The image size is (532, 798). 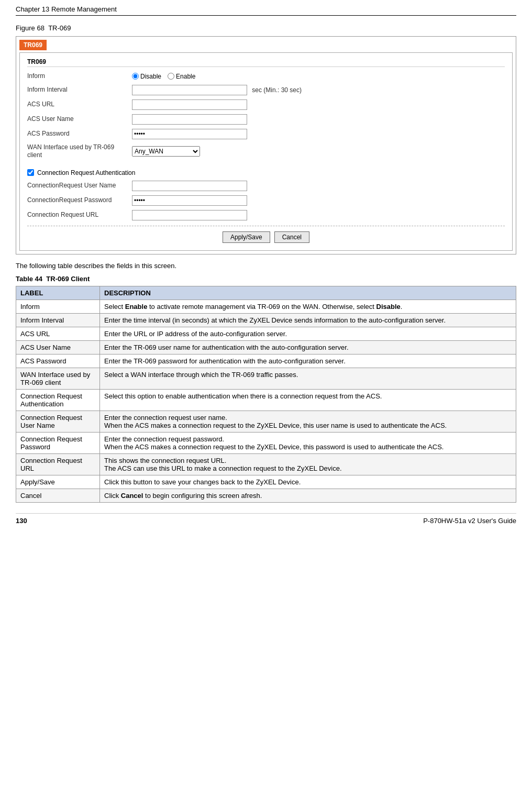 What do you see at coordinates (190, 119) in the screenshot?
I see `acs-username-input: admin` at bounding box center [190, 119].